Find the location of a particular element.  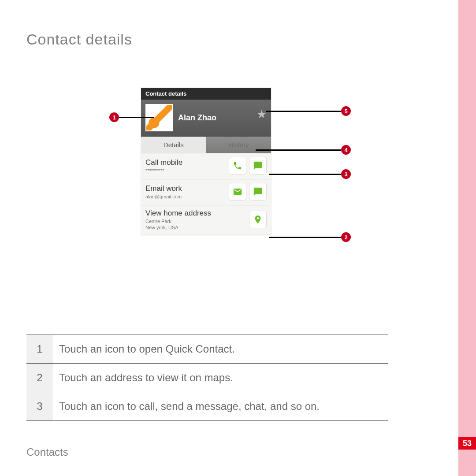

callout-3: 3 is located at coordinates (346, 174).